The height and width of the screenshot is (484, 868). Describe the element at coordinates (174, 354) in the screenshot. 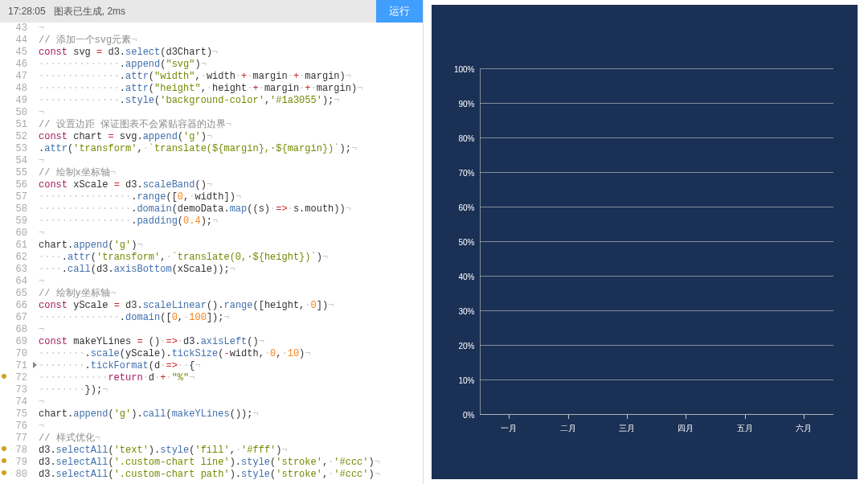

I see `code-content: ········.scale(yScale).tickSize(-width,·…` at that location.